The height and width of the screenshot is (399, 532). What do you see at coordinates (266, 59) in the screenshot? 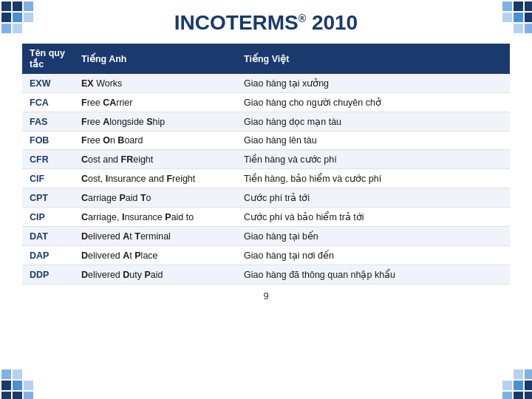
I see `table-header-row: Tên quy tắc Tiếng Anh Tiếng Việt` at bounding box center [266, 59].